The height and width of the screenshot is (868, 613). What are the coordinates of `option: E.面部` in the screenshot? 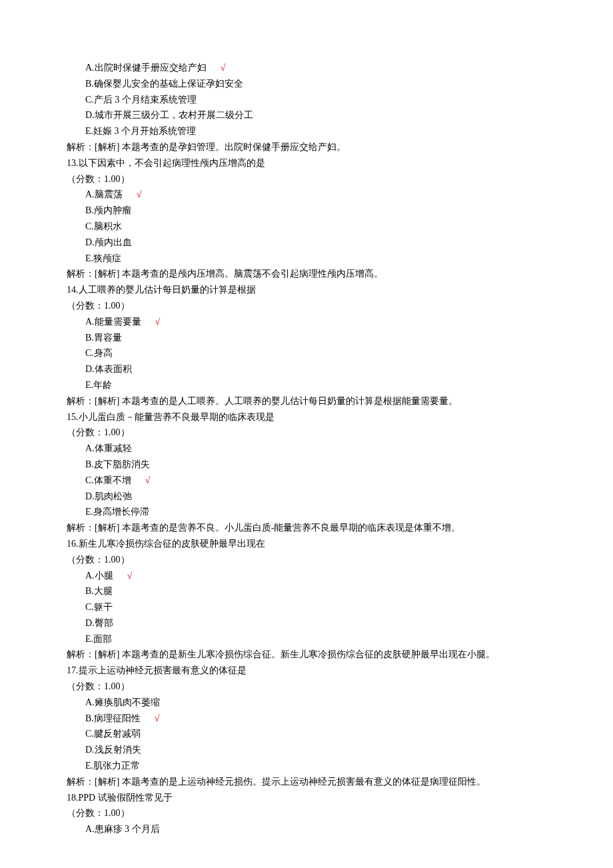 It's located at (306, 639).